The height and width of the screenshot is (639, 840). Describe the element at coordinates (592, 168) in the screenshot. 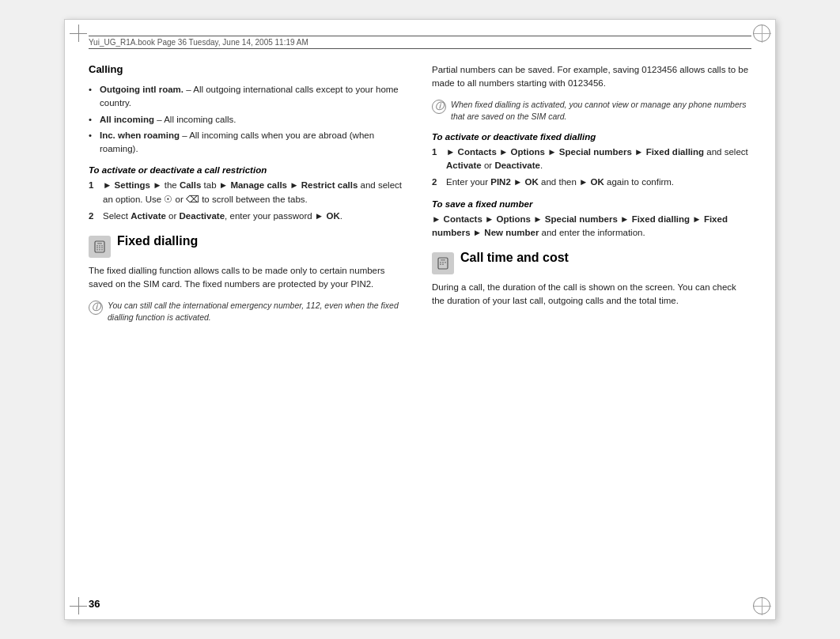

I see `instruction-steps-2: 1 ► Contacts ► Options ► Special numbers…` at that location.